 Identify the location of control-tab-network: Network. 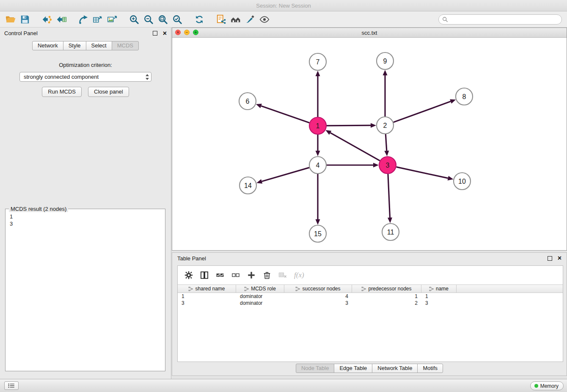
(48, 46).